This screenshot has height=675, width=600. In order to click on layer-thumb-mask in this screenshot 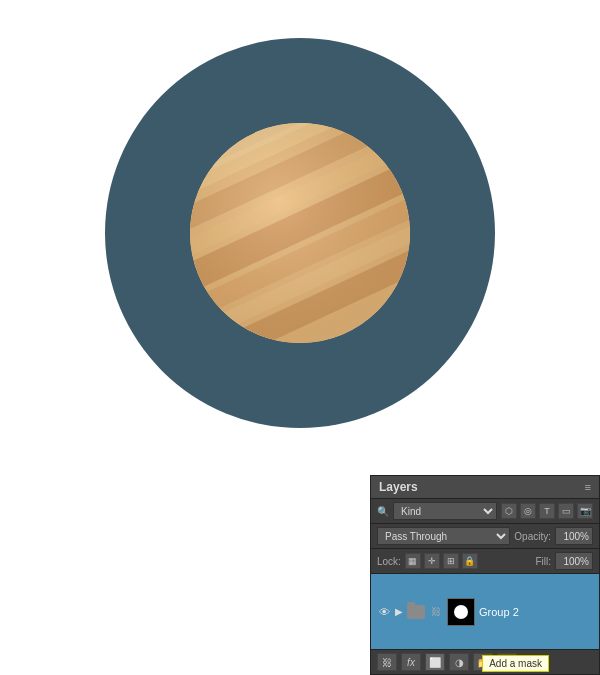, I will do `click(461, 612)`.